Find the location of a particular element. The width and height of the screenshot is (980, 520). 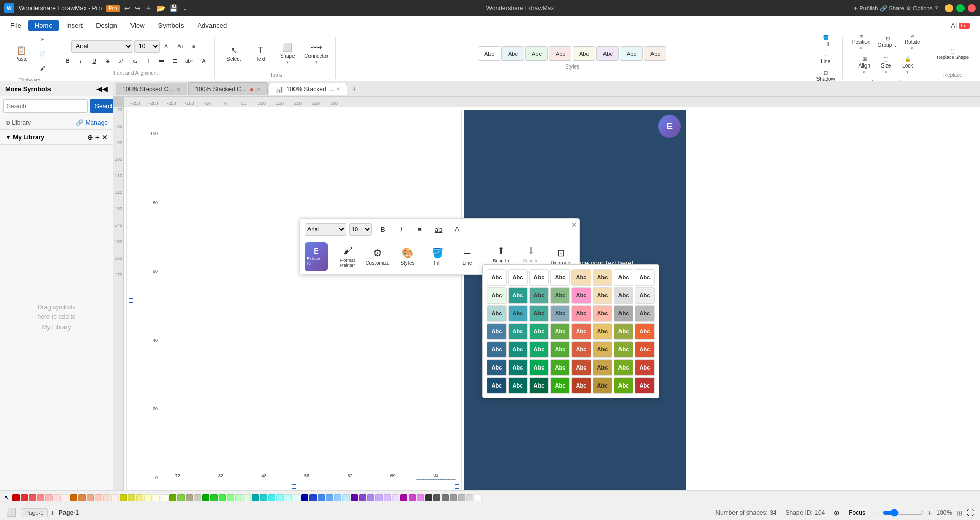

strikethrough-btn: S is located at coordinates (108, 61).